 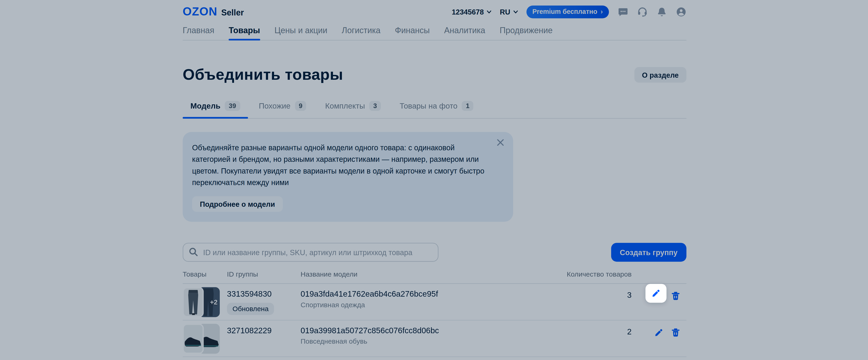 I want to click on info-banner-text: Объединяйте разные варианты одной модели…, so click(x=340, y=165).